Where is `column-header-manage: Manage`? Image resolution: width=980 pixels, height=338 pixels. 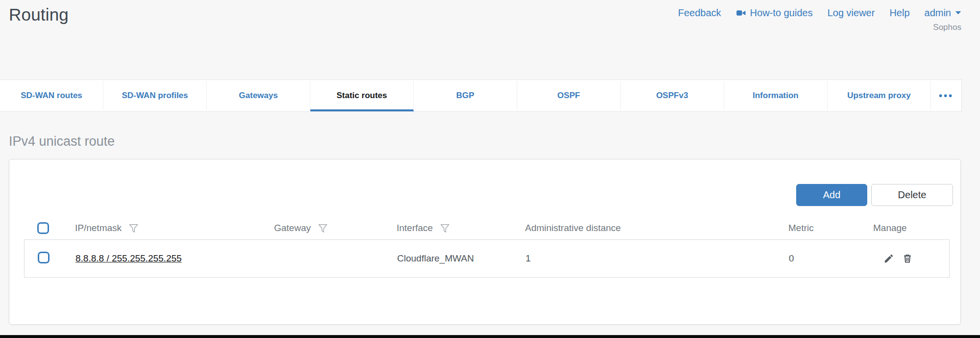 column-header-manage: Manage is located at coordinates (917, 228).